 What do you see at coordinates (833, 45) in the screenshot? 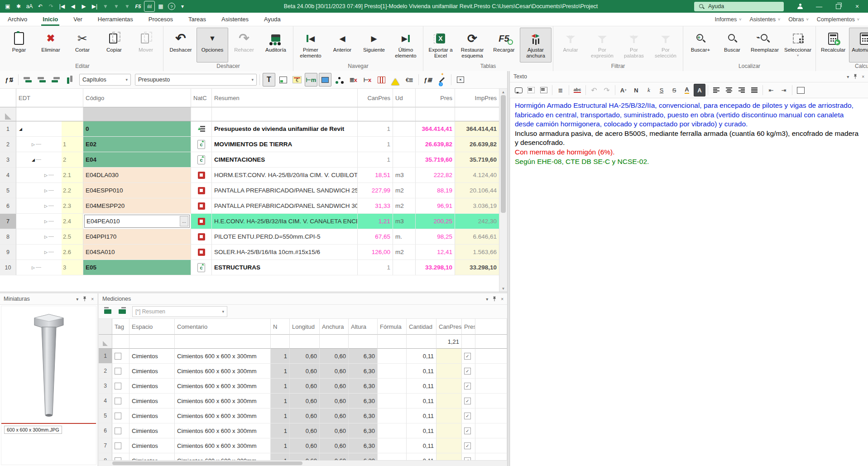
I see `recalcular-button: ▶Recalcular` at bounding box center [833, 45].